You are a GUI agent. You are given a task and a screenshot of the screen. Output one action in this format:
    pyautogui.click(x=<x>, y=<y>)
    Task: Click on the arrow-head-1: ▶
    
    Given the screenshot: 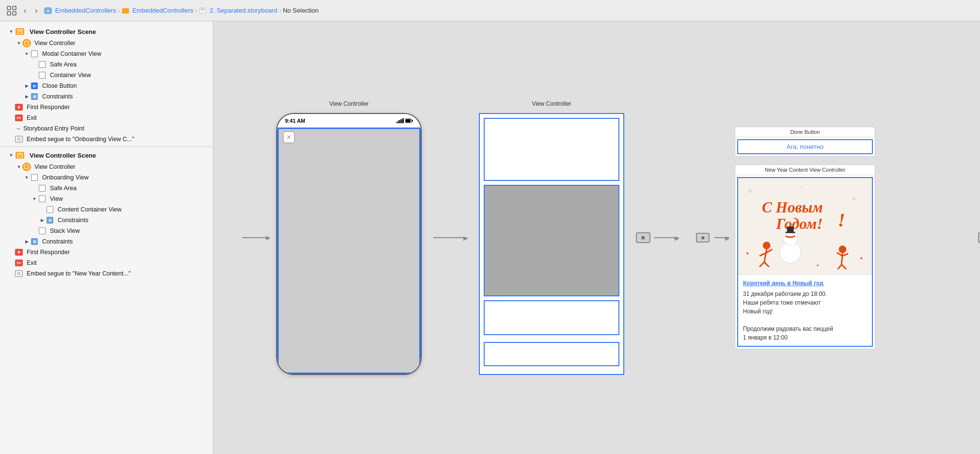 What is the action you would take?
    pyautogui.click(x=465, y=238)
    